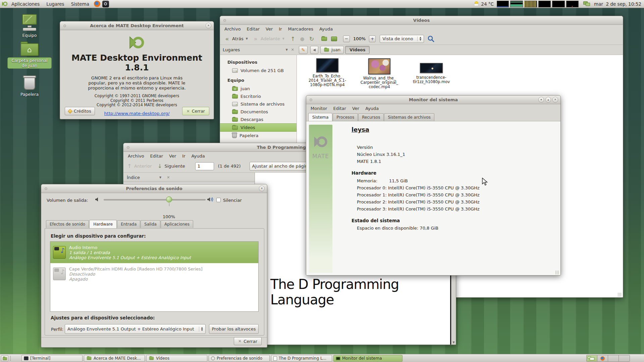  Describe the element at coordinates (177, 358) in the screenshot. I see `taskbar-button-videos: Vídeos` at that location.